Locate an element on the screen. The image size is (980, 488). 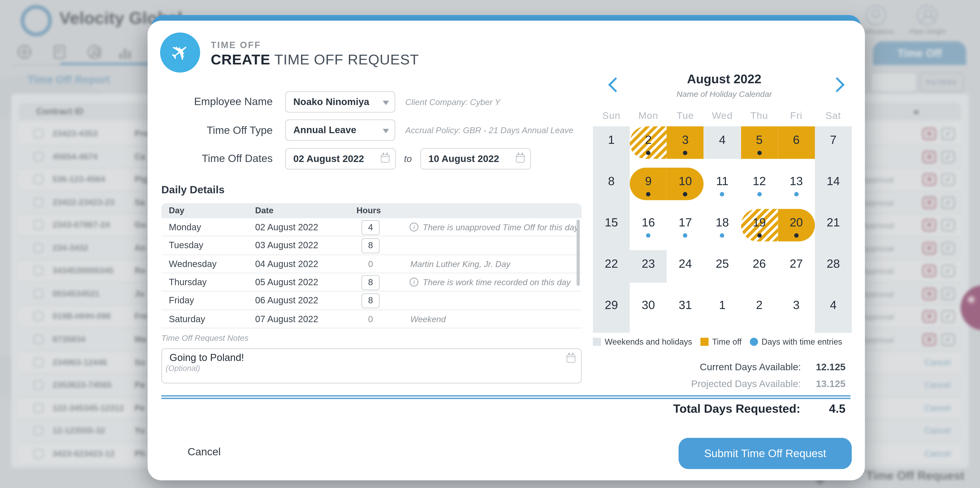
calendar-day: 18 is located at coordinates (722, 230).